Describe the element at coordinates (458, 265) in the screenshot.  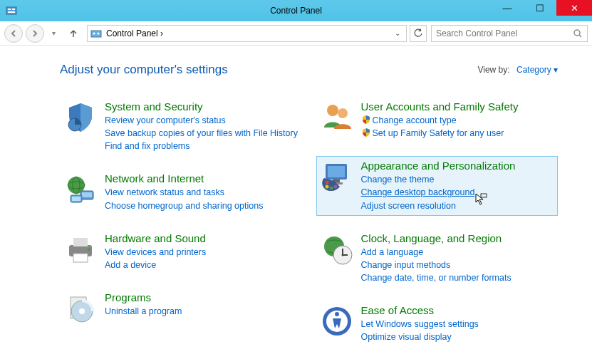
I see `category-link: Change input methods` at that location.